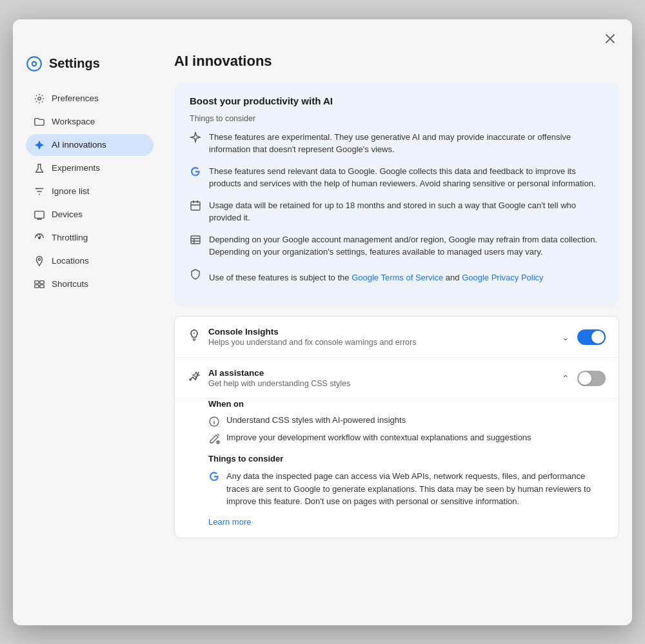 The image size is (645, 644). I want to click on sidebar-item-experiments: Experiments, so click(90, 168).